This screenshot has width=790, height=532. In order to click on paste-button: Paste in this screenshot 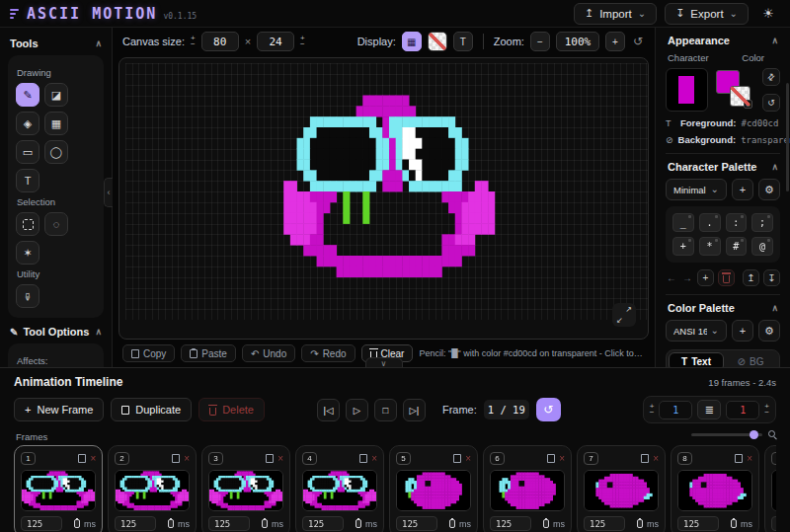, I will do `click(208, 353)`.